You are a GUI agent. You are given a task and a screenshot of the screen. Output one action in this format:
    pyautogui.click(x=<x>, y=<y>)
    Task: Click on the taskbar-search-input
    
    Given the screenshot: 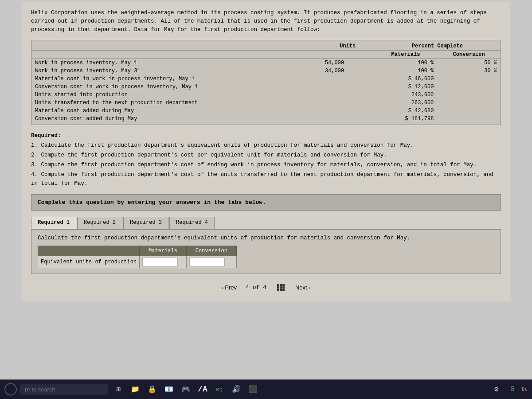 What is the action you would take?
    pyautogui.click(x=64, y=389)
    